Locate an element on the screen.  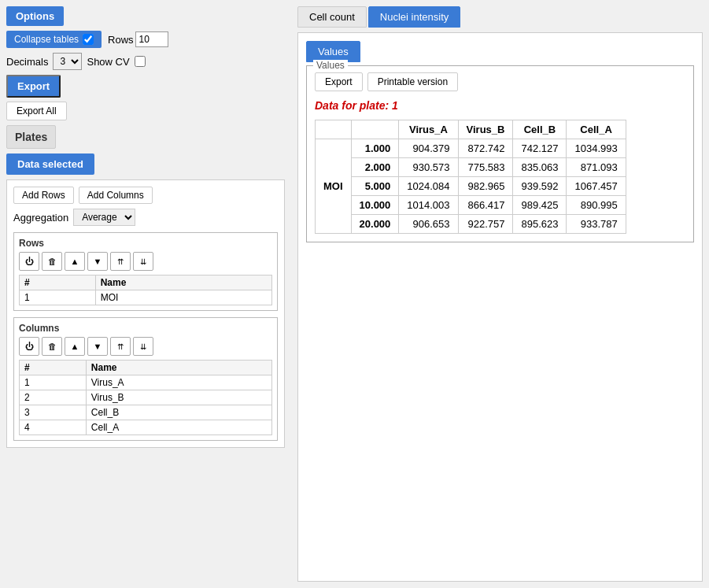
collapse-tables-label: Collapse tables is located at coordinates (46, 39).